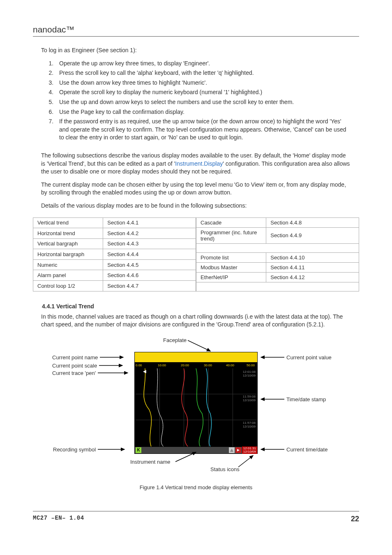  Describe the element at coordinates (278, 254) in the screenshot. I see `modes-table-right: CascadeSection 4.4.8 Programmer (inc. fu…` at that location.